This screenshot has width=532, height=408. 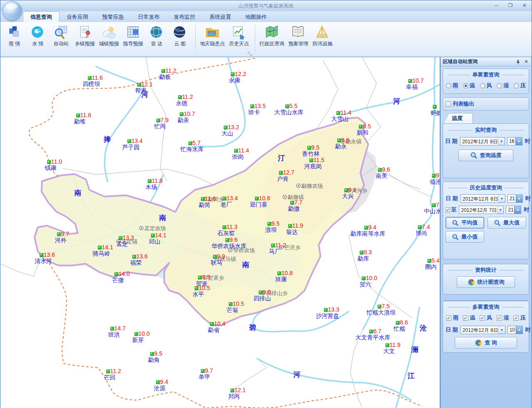 What do you see at coordinates (486, 104) in the screenshot?
I see `list-output-checkbox: 列表输出` at bounding box center [486, 104].